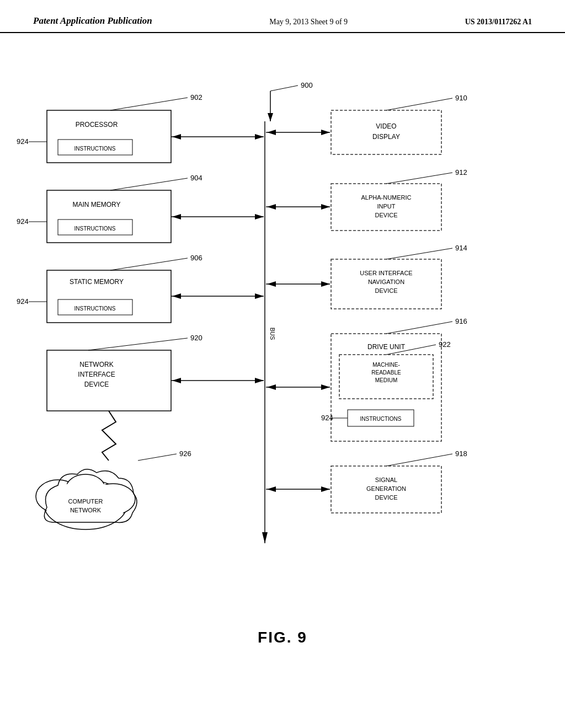 This screenshot has height=728, width=565. What do you see at coordinates (386, 365) in the screenshot?
I see `svg-text: MACHINE-` at bounding box center [386, 365].